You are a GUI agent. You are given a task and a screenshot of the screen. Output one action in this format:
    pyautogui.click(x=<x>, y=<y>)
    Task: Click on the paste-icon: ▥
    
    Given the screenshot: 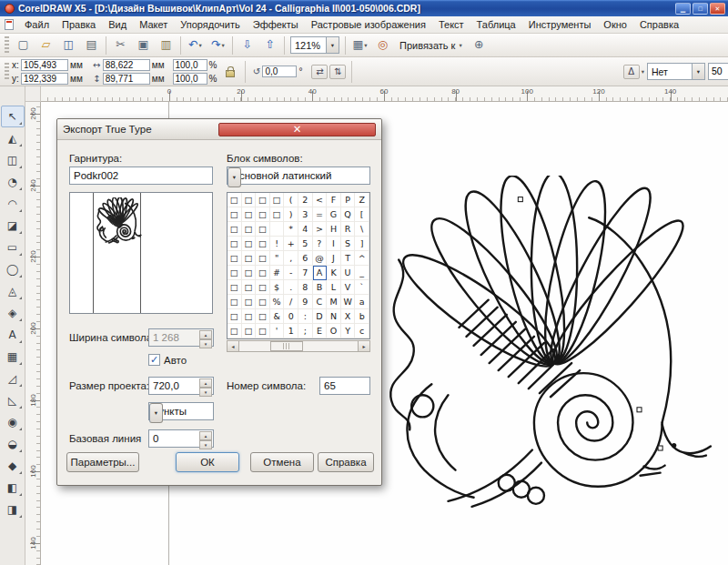 What is the action you would take?
    pyautogui.click(x=166, y=45)
    